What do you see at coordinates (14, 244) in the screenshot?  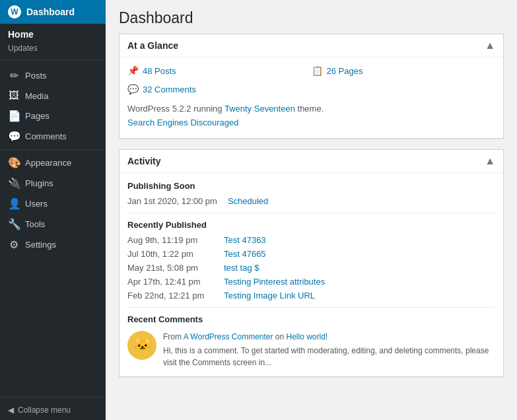 I see `settings-icon: ⚙` at bounding box center [14, 244].